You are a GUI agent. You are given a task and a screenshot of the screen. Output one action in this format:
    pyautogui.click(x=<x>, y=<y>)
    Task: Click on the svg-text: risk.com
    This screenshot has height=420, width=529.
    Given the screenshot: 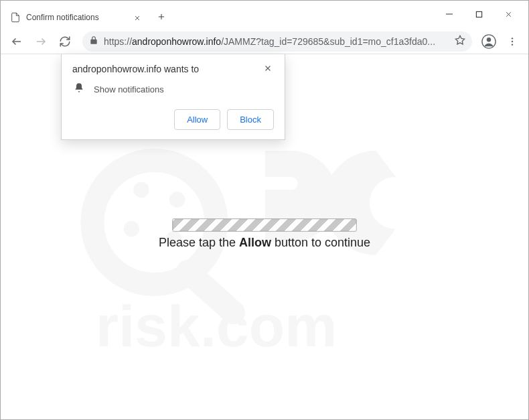 What is the action you would take?
    pyautogui.click(x=216, y=326)
    